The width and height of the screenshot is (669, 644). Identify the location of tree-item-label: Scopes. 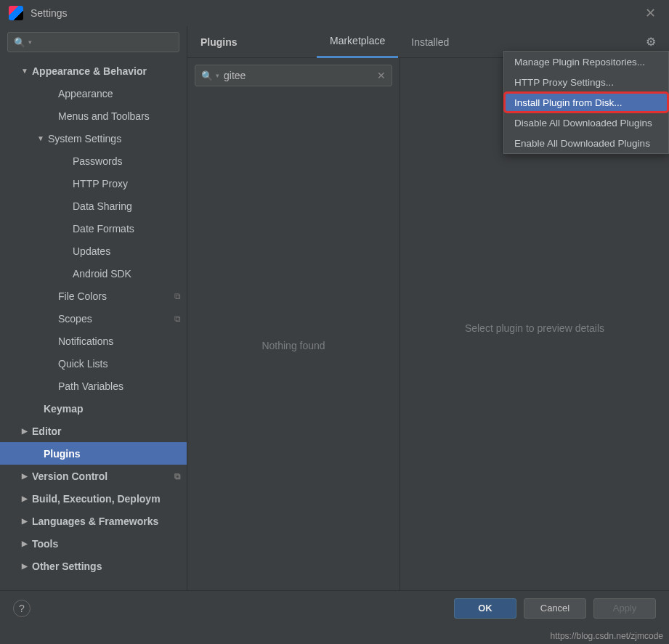
(76, 319).